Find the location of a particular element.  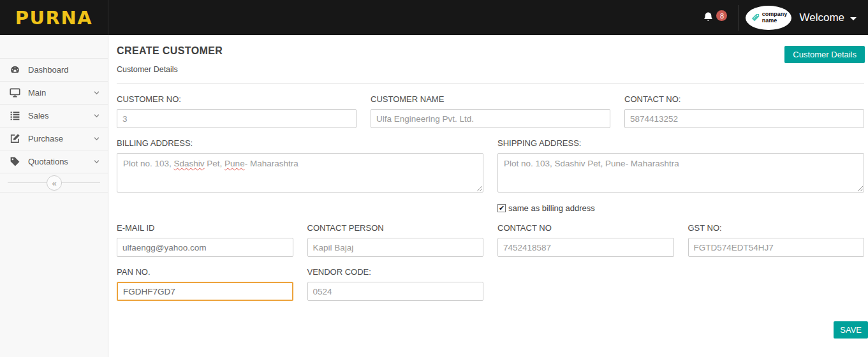

contact-no-input is located at coordinates (744, 119).